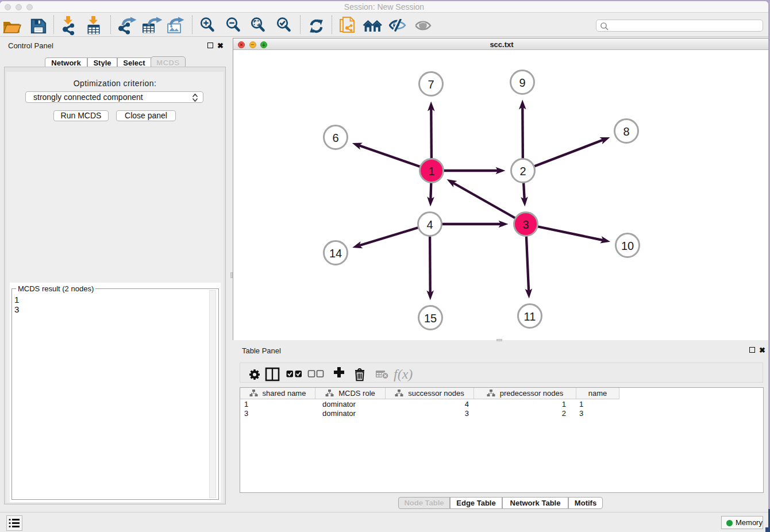  I want to click on svg-text: 10, so click(627, 246).